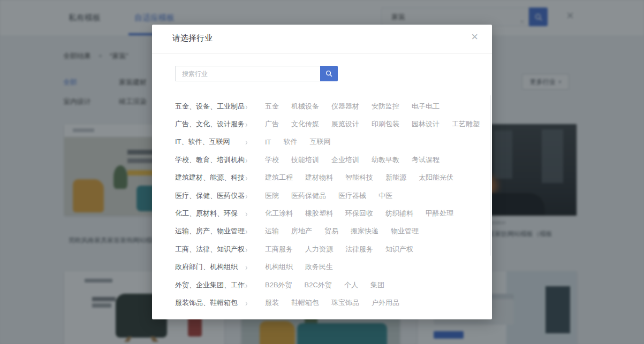 Image resolution: width=644 pixels, height=344 pixels. I want to click on industry-sub-item: 户外用品, so click(385, 303).